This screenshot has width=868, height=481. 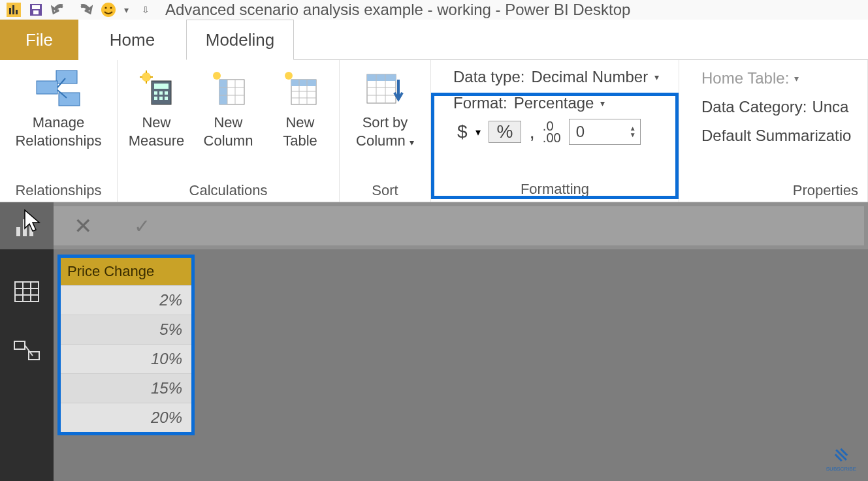 What do you see at coordinates (39, 40) in the screenshot?
I see `tab-file: File` at bounding box center [39, 40].